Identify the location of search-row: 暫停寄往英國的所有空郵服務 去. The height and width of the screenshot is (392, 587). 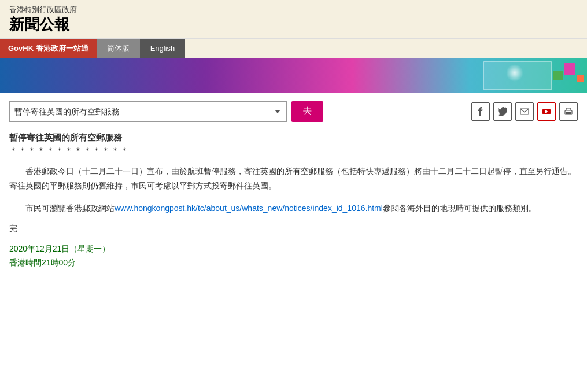
(294, 112).